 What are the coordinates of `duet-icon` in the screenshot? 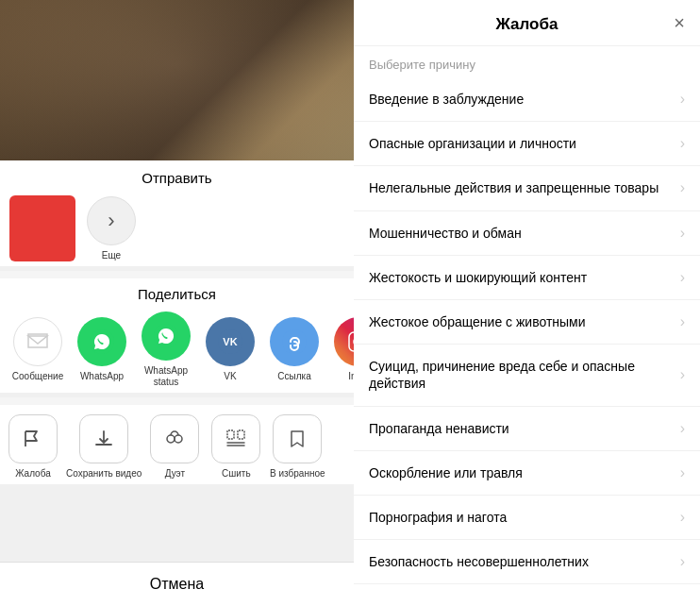 It's located at (175, 439).